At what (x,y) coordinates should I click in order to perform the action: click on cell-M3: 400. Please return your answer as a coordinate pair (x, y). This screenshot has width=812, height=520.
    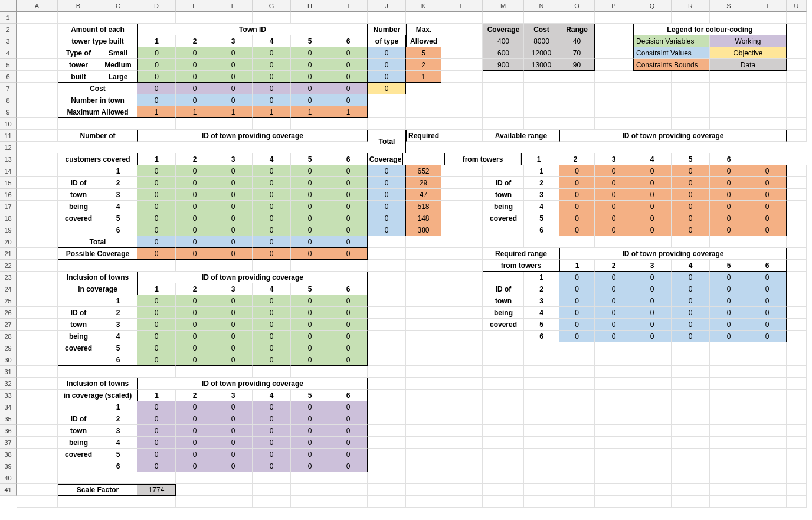
    Looking at the image, I should click on (503, 41).